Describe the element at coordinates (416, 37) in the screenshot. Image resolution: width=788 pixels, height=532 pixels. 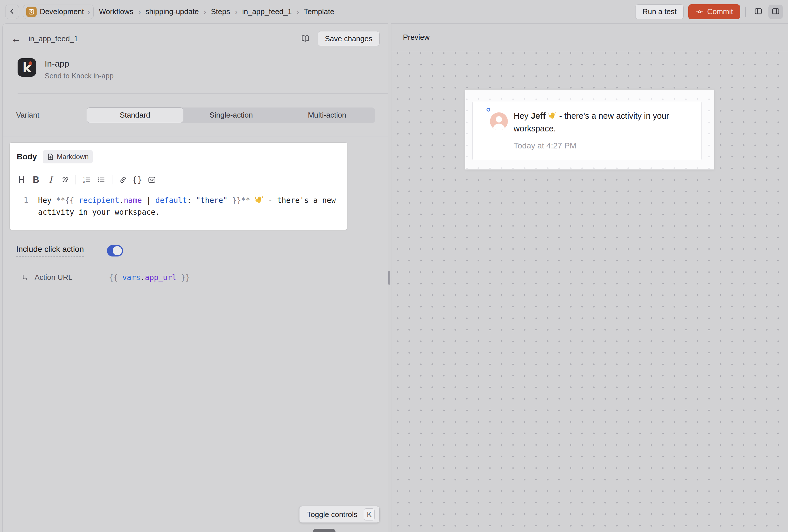
I see `preview-title: Preview` at that location.